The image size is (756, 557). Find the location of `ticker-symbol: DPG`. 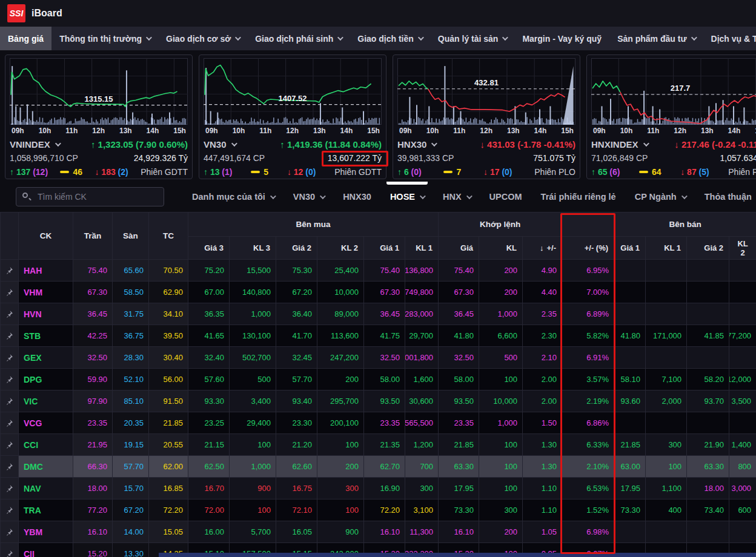

ticker-symbol: DPG is located at coordinates (46, 379).